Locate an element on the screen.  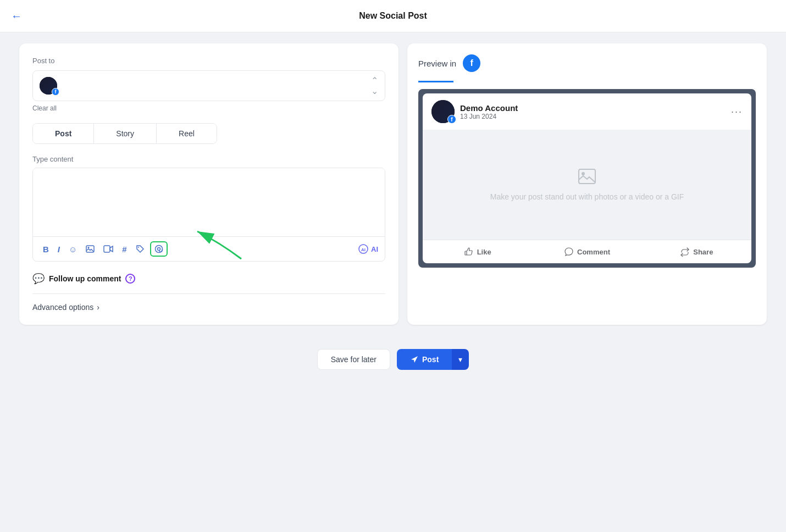
image-placeholder-icon is located at coordinates (587, 178).